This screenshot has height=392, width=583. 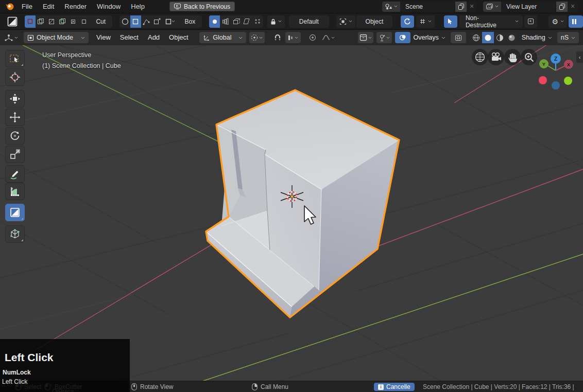 What do you see at coordinates (395, 387) in the screenshot?
I see `cancel-button: i Cancelle` at bounding box center [395, 387].